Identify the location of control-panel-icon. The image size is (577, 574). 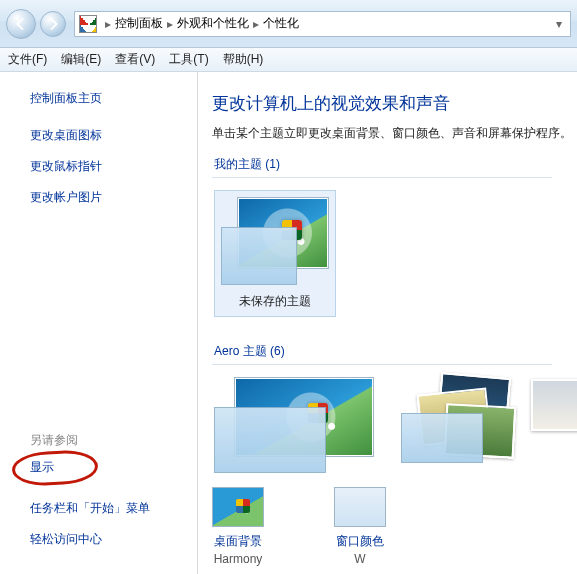
(88, 24).